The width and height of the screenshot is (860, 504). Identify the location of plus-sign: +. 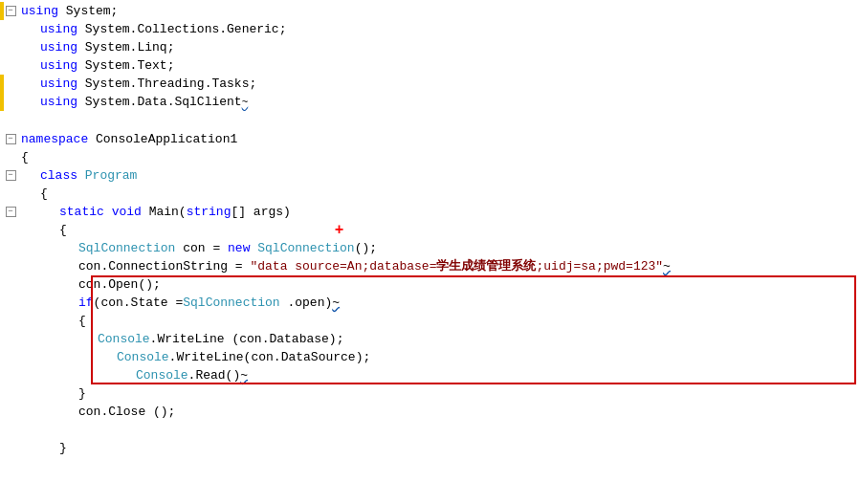
(340, 230).